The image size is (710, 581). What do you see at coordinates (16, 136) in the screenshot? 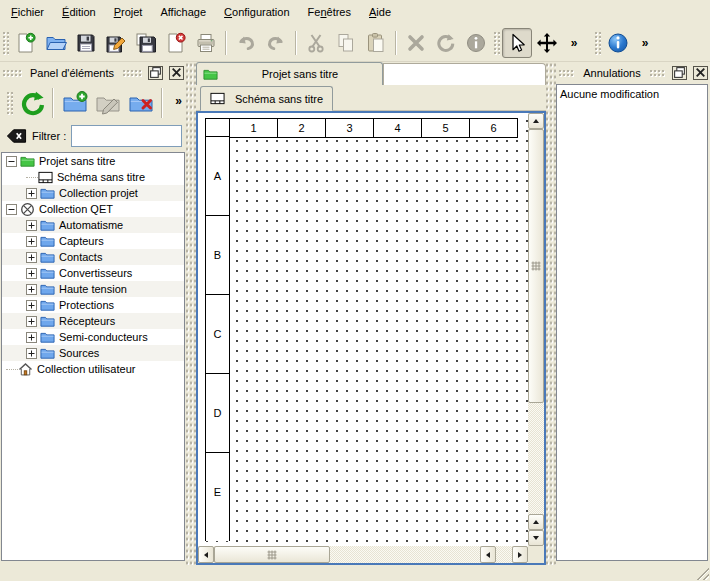
I see `clear-filter-icon` at bounding box center [16, 136].